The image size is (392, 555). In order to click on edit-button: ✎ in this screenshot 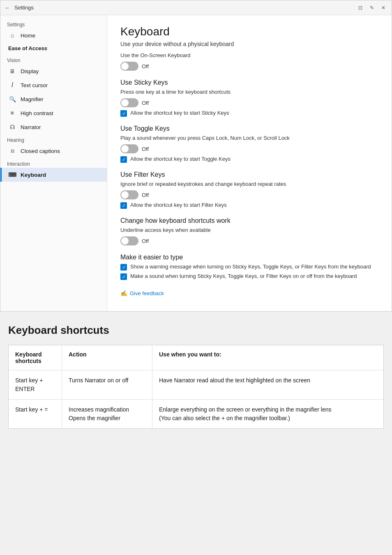, I will do `click(372, 8)`.